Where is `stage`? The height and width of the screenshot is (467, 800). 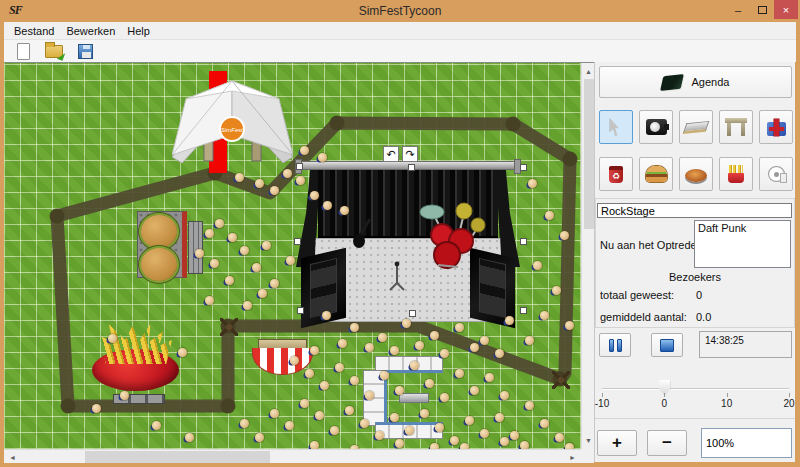
stage is located at coordinates (408, 241).